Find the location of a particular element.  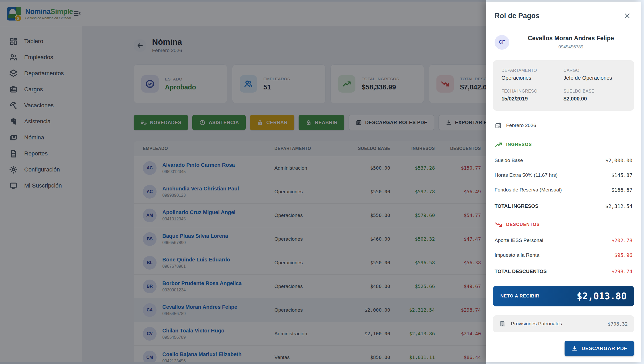

ingreso-item: Sueldo Base $2,000.00 is located at coordinates (564, 160).